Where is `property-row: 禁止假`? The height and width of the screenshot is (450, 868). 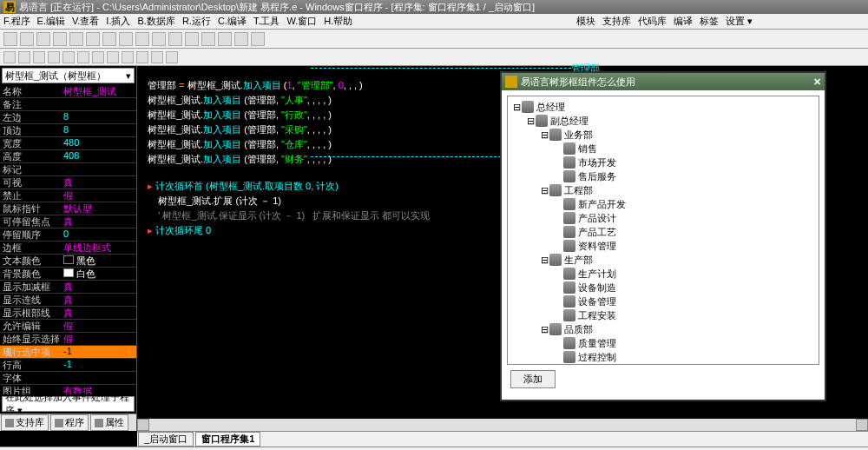 property-row: 禁止假 is located at coordinates (68, 196).